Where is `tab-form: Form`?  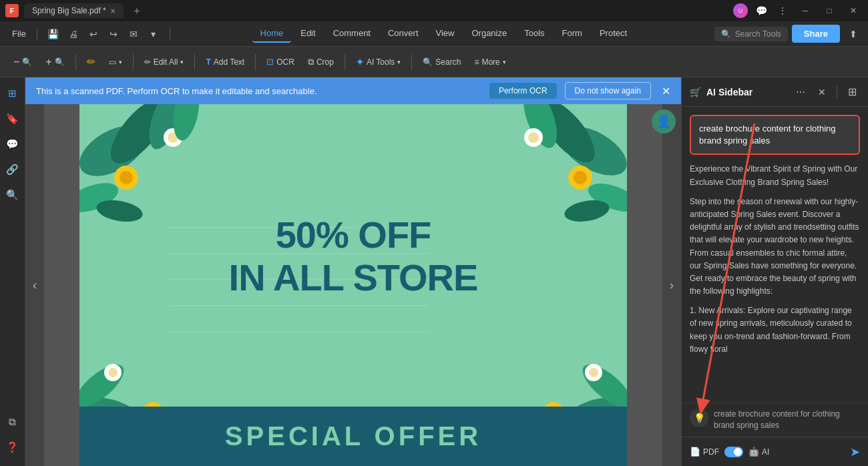
tab-form: Form is located at coordinates (572, 33).